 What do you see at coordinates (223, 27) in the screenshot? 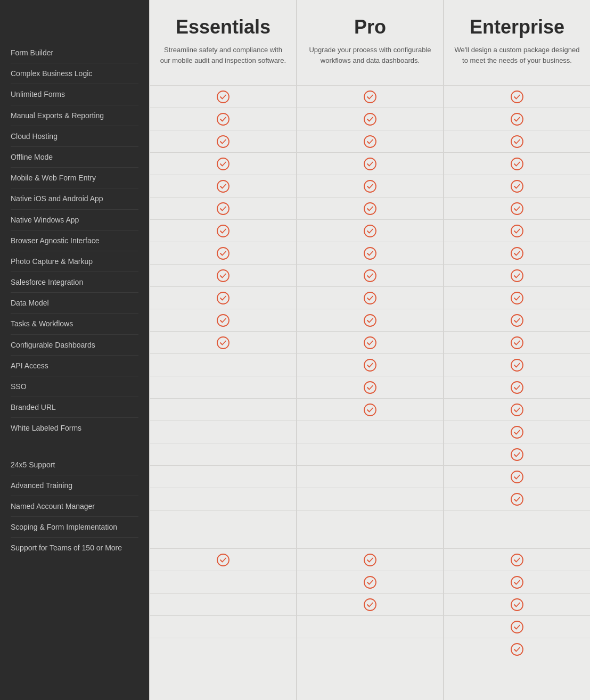
I see `plan-title: Essentials` at bounding box center [223, 27].